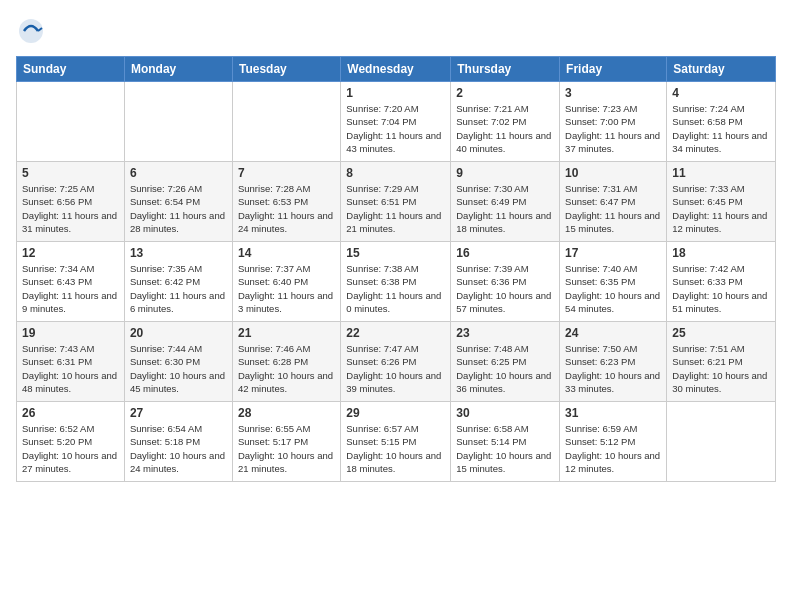 The height and width of the screenshot is (612, 792). Describe the element at coordinates (178, 362) in the screenshot. I see `calendar-day-cell: 20Sunrise: 7:44 AM Sunset: 6:30 PM Dayli…` at that location.